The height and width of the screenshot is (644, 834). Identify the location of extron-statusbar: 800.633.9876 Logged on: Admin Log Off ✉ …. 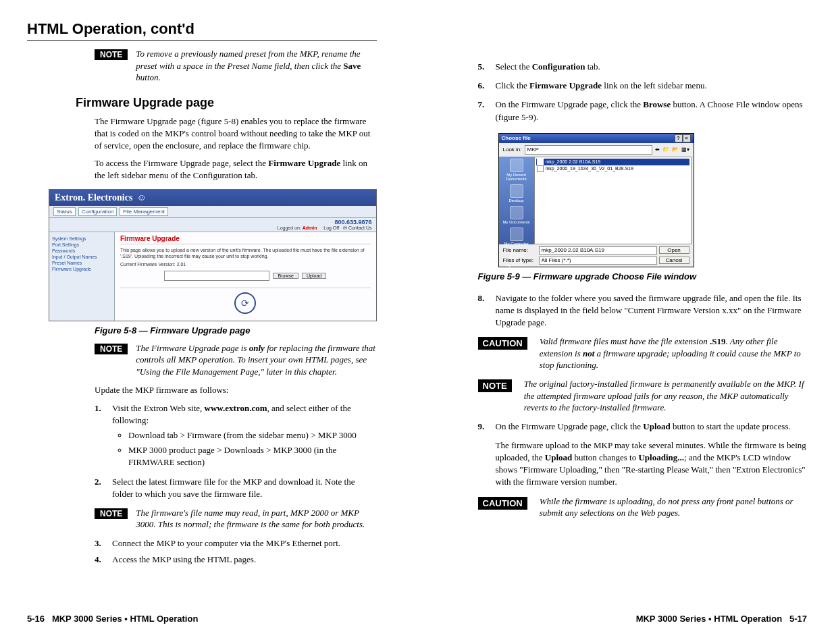
(213, 225).